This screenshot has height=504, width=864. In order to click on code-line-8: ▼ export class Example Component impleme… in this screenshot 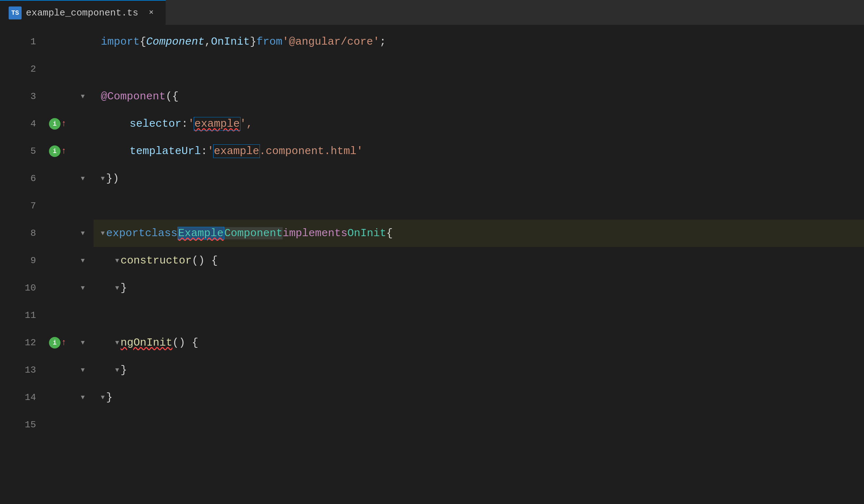, I will do `click(479, 233)`.